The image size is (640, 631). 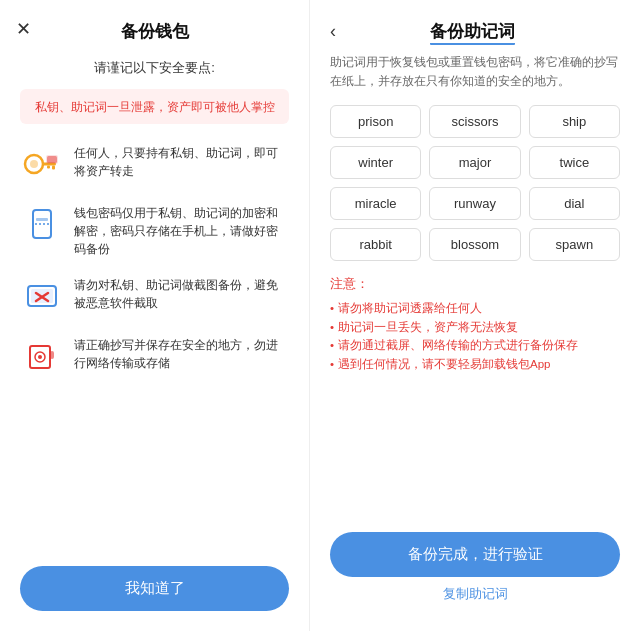 What do you see at coordinates (475, 327) in the screenshot?
I see `notice-item: 助记词一旦丢失，资产将无法恢复` at bounding box center [475, 327].